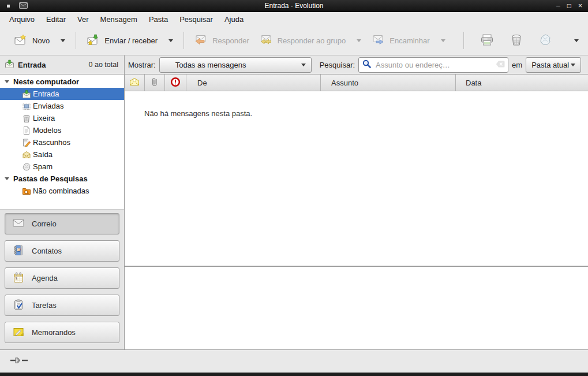 The width and height of the screenshot is (588, 376). I want to click on toolbar: Novo Enviar / receber Responder Responde…, so click(294, 40).